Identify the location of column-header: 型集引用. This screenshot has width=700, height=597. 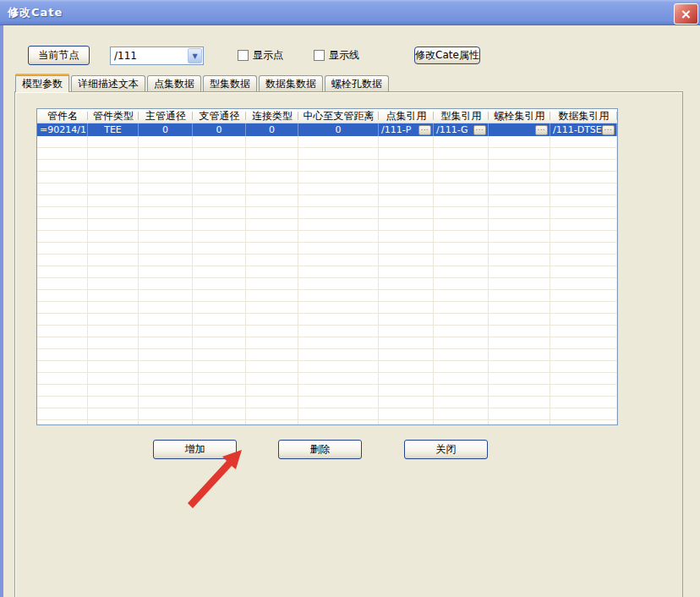
(462, 116).